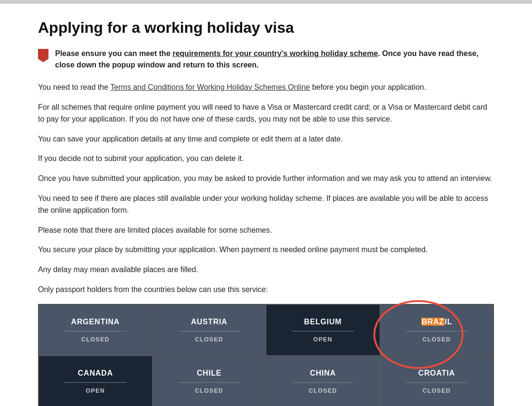 This screenshot has width=532, height=406. I want to click on country-cell-argentina: ARGENTINA CLOSED, so click(95, 330).